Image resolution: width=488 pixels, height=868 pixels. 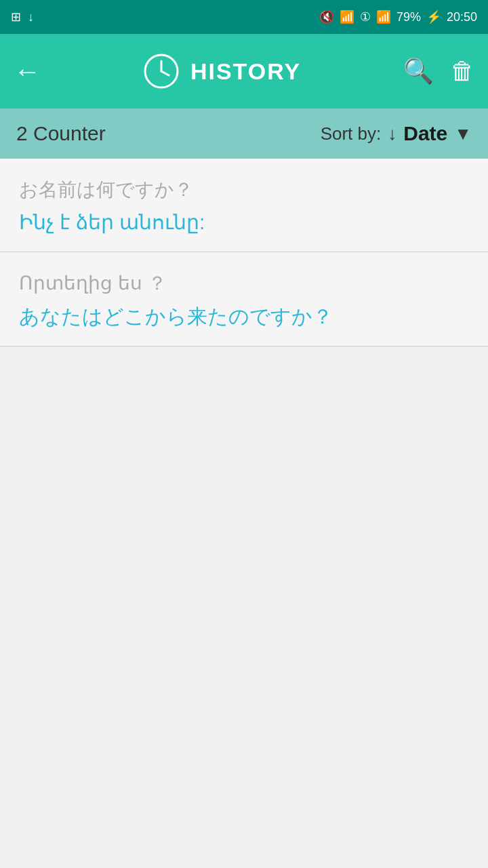 What do you see at coordinates (365, 17) in the screenshot?
I see `sim-icon: ①` at bounding box center [365, 17].